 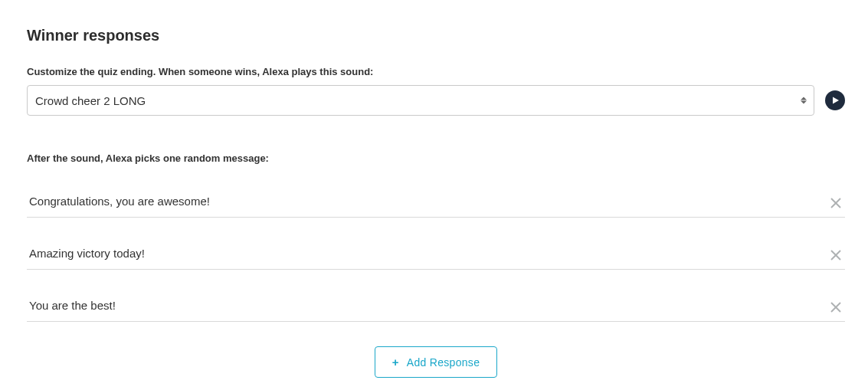 I want to click on add-response-label: Add Response, so click(x=443, y=362).